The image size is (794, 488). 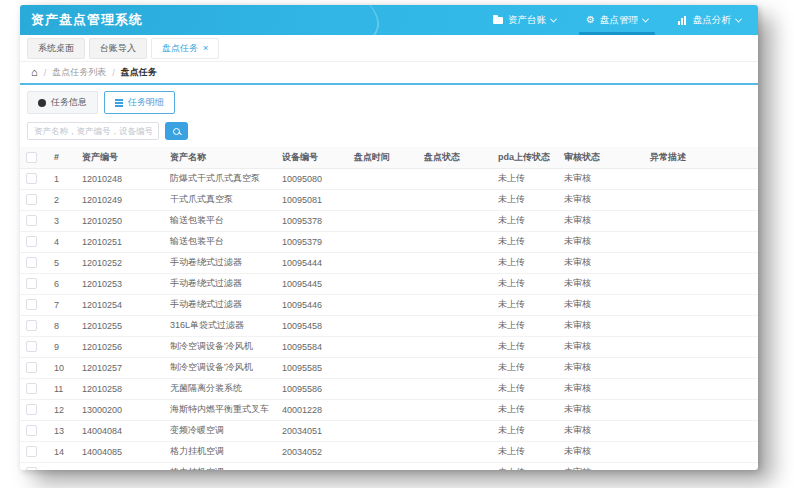 I want to click on app-title: 资产盘点管理系统, so click(x=82, y=20).